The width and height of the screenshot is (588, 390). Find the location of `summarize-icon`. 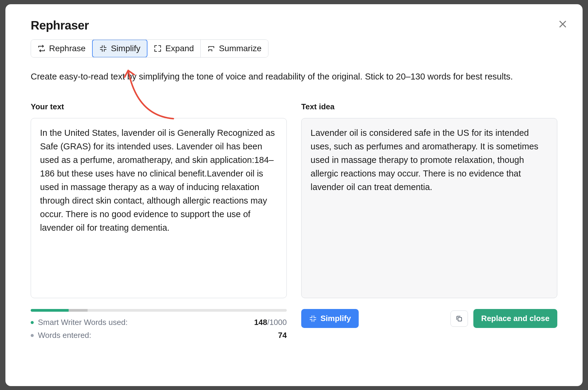

summarize-icon is located at coordinates (211, 48).